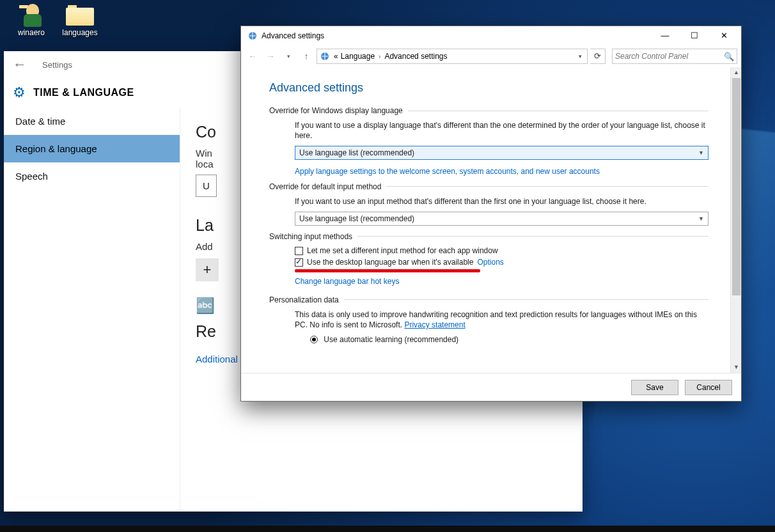  I want to click on section-title-switching: Switching input methods, so click(311, 237).